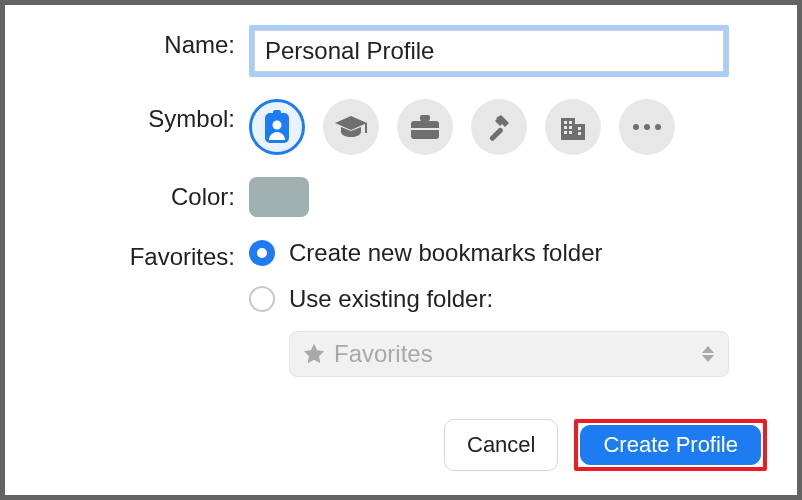 The height and width of the screenshot is (500, 802). What do you see at coordinates (573, 127) in the screenshot?
I see `symbol-option-building` at bounding box center [573, 127].